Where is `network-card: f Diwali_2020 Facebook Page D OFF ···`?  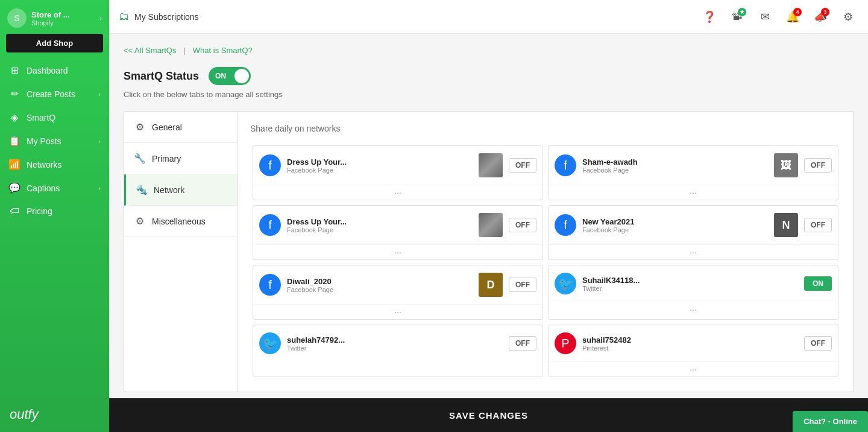 network-card: f Diwali_2020 Facebook Page D OFF ··· is located at coordinates (398, 292).